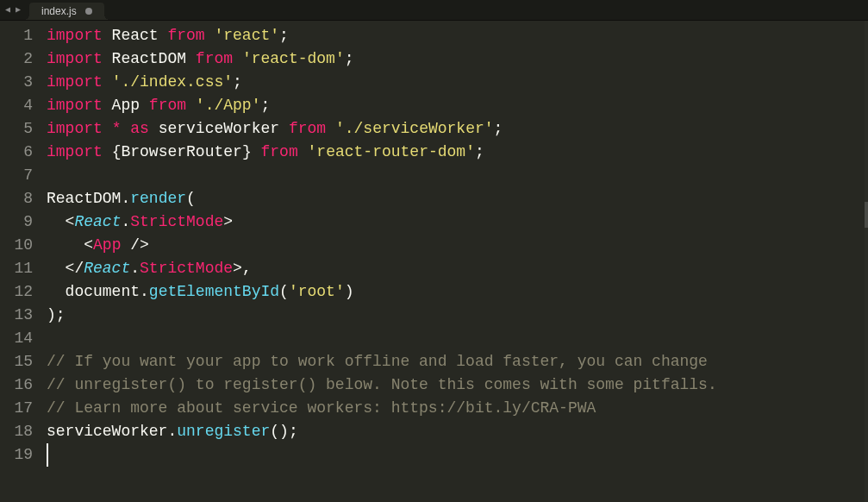 This screenshot has width=868, height=502. I want to click on token-tag-name: StrictMode, so click(186, 268).